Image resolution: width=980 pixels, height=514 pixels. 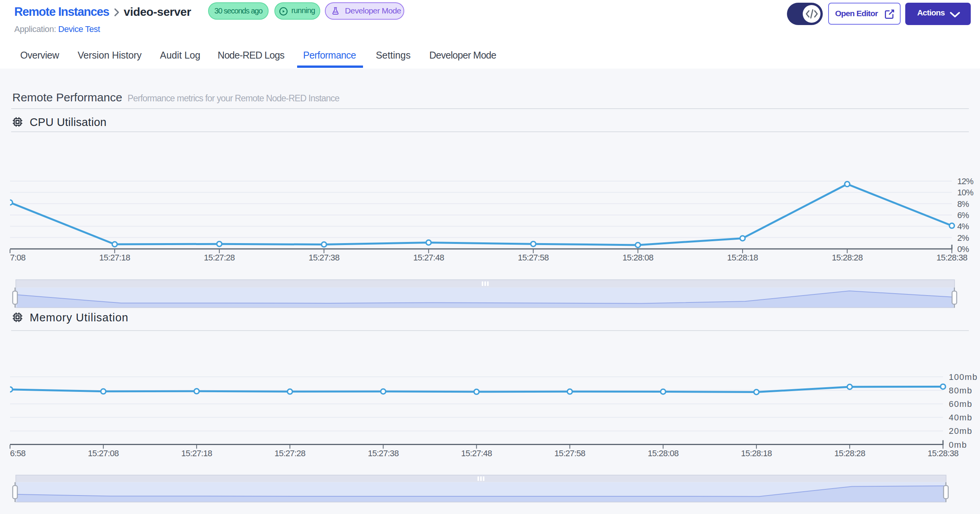 I want to click on svg-text: 10%, so click(x=965, y=193).